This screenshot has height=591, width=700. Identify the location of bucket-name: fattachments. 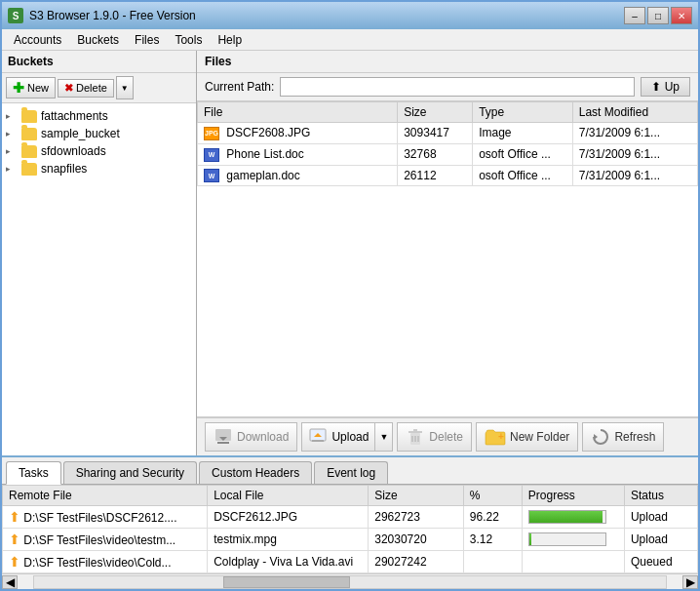
(74, 116).